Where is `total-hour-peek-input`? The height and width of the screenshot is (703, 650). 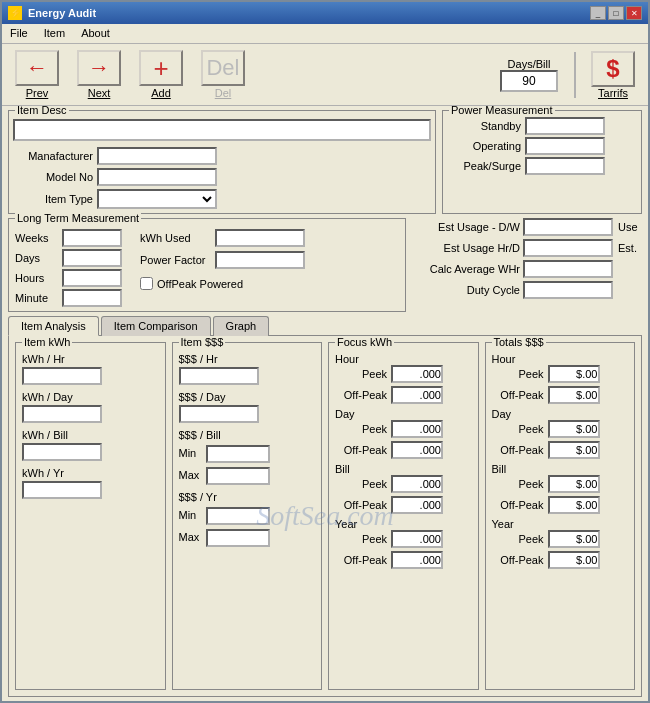 total-hour-peek-input is located at coordinates (574, 374).